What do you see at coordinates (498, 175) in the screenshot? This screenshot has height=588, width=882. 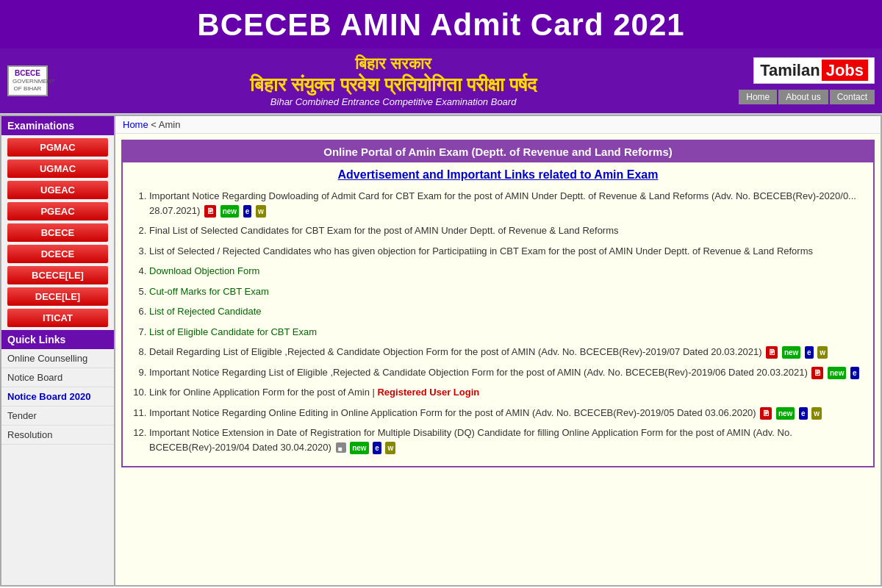 I see `advert-link: Advertisement and Important Links relate…` at bounding box center [498, 175].